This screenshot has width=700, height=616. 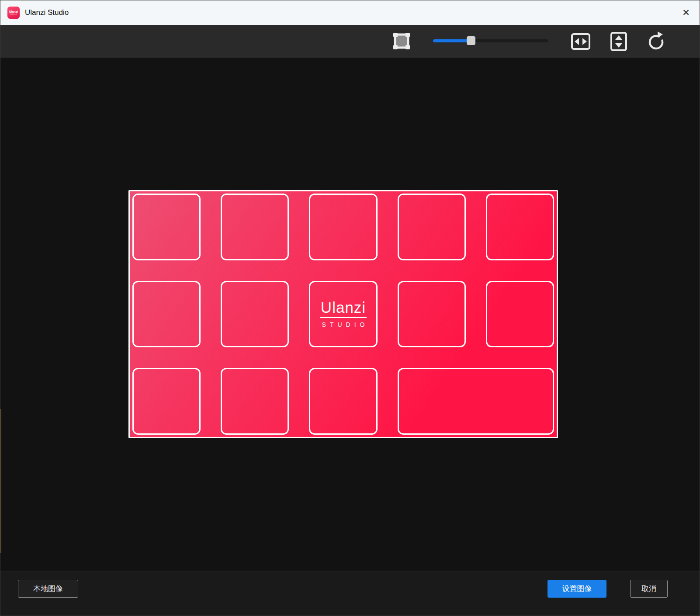 I want to click on cancel-button: 取消, so click(x=649, y=589).